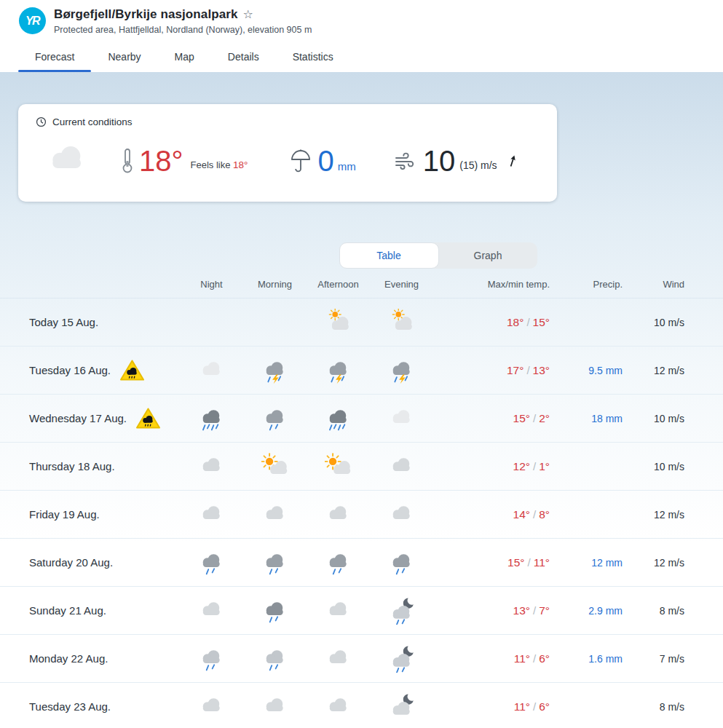  Describe the element at coordinates (586, 611) in the screenshot. I see `precip-value: 2.9 mm` at that location.